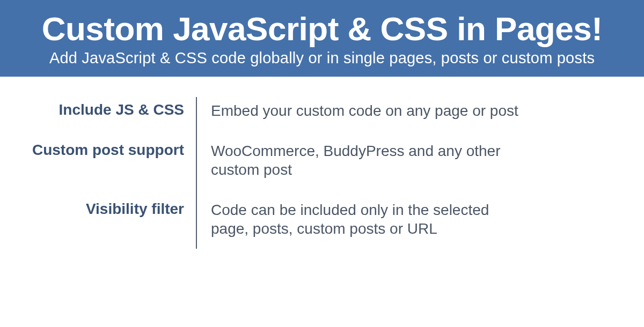 The width and height of the screenshot is (644, 327). What do you see at coordinates (311, 222) in the screenshot?
I see `feature-row: Visibility filter Code can be included o…` at bounding box center [311, 222].